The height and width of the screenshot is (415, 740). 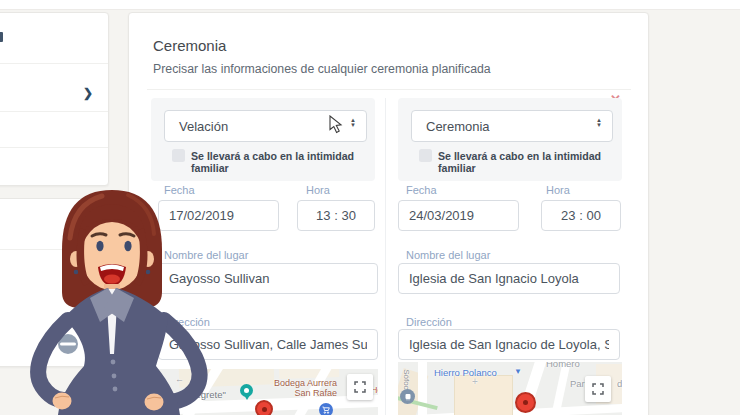 What do you see at coordinates (458, 216) in the screenshot?
I see `fecha-input-right` at bounding box center [458, 216].